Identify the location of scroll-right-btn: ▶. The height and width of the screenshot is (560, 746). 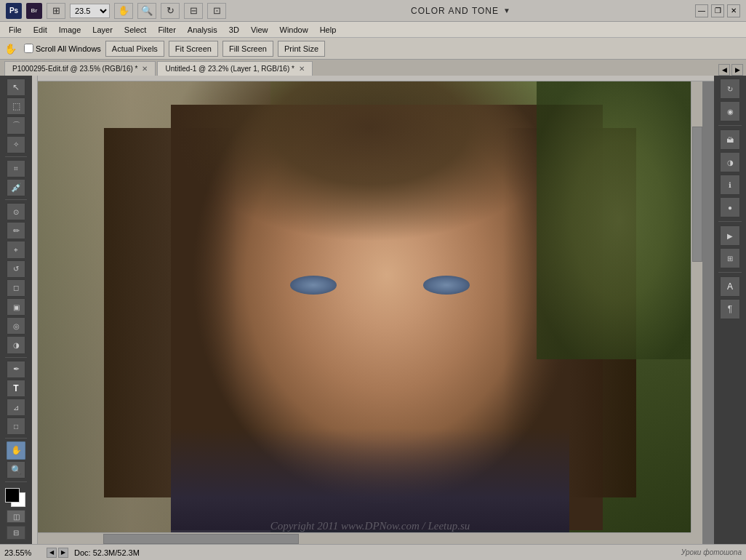
(63, 553).